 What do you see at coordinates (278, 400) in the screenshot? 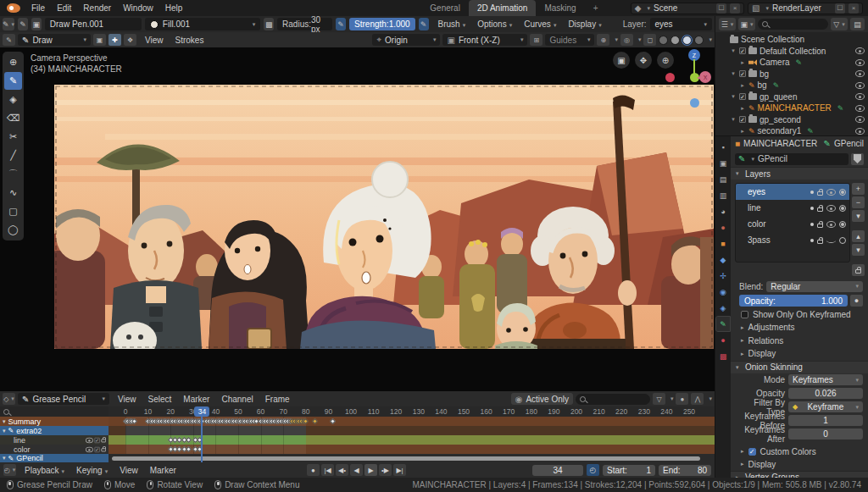
I see `dopesheet-menu-frame: Frame` at bounding box center [278, 400].